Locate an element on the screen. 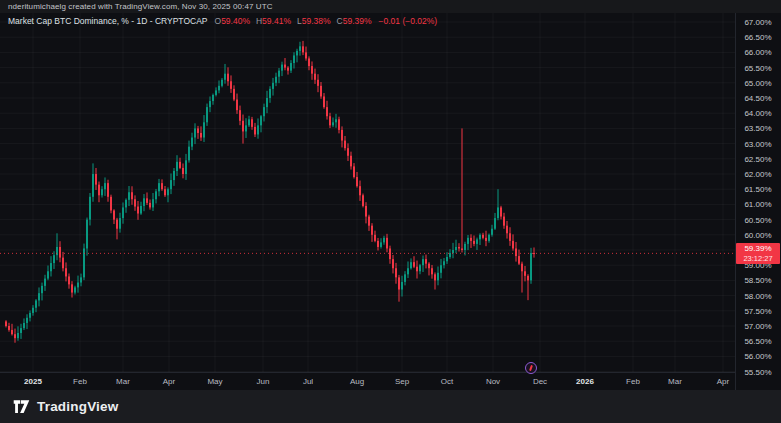  price-tick-label: 58.00% is located at coordinates (758, 296).